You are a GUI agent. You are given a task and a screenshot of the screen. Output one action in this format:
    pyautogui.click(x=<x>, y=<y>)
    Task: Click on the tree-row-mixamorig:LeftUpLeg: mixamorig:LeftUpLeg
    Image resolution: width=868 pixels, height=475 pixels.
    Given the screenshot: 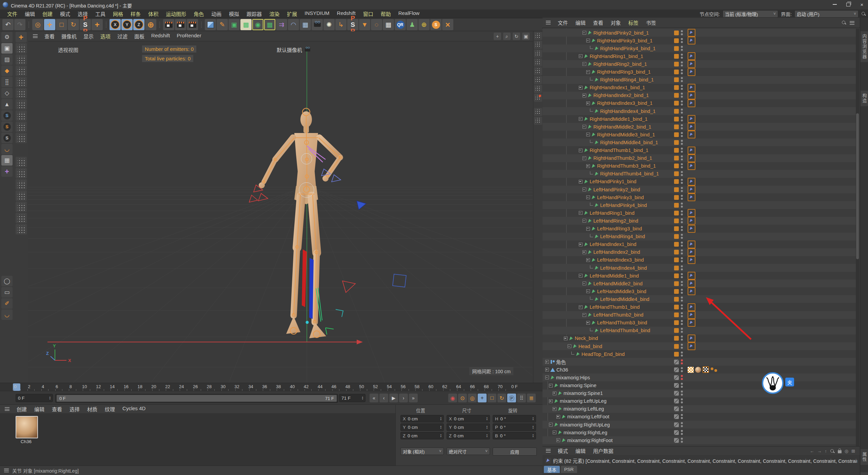 What is the action you would take?
    pyautogui.click(x=699, y=401)
    